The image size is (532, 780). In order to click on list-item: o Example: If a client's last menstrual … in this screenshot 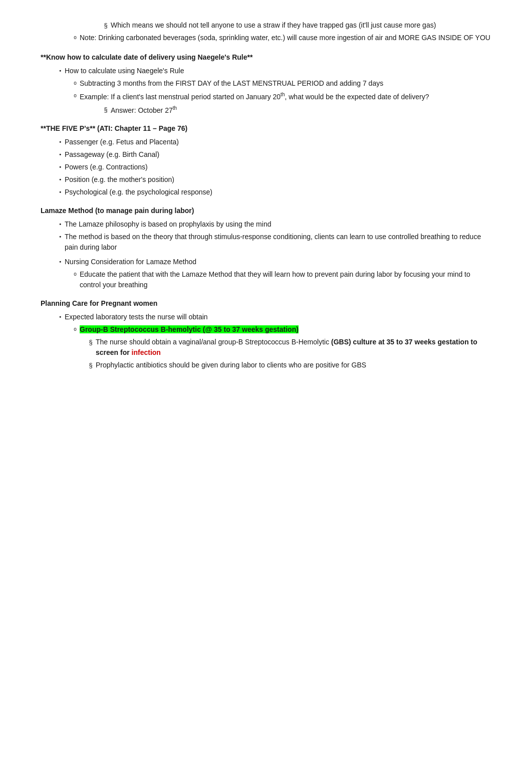, I will do `click(281, 96)`.